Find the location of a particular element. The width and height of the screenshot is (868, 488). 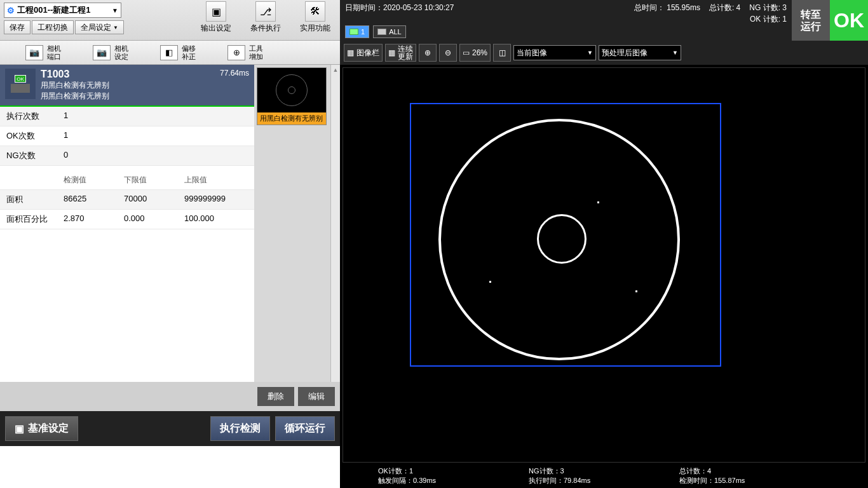

processed-image-select: 预处理后图像▼ is located at coordinates (640, 53).